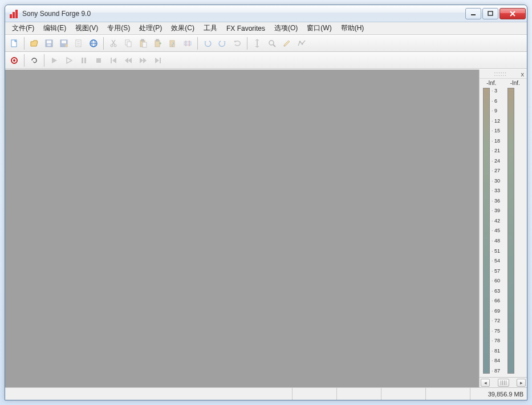 This screenshot has width=532, height=405. Describe the element at coordinates (503, 382) in the screenshot. I see `meter-scrollbar: ◂ ▸` at that location.